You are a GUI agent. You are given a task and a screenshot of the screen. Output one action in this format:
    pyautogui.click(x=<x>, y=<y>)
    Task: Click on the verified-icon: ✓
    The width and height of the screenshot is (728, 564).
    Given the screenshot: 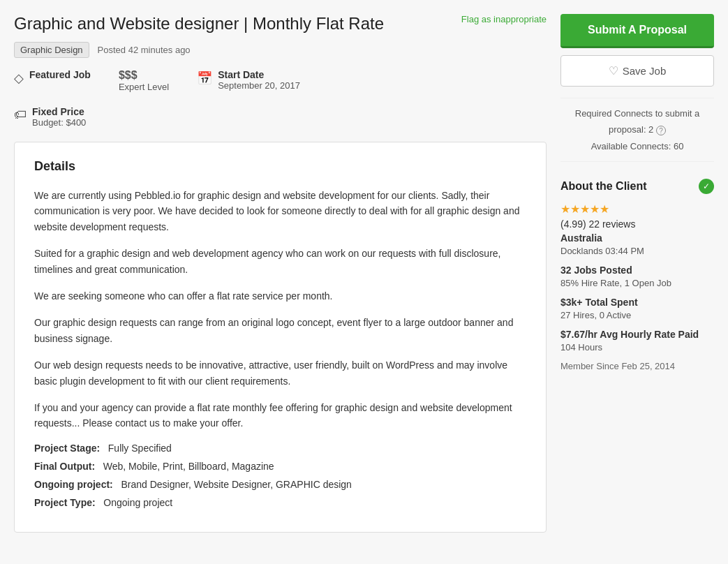 What is the action you would take?
    pyautogui.click(x=706, y=186)
    